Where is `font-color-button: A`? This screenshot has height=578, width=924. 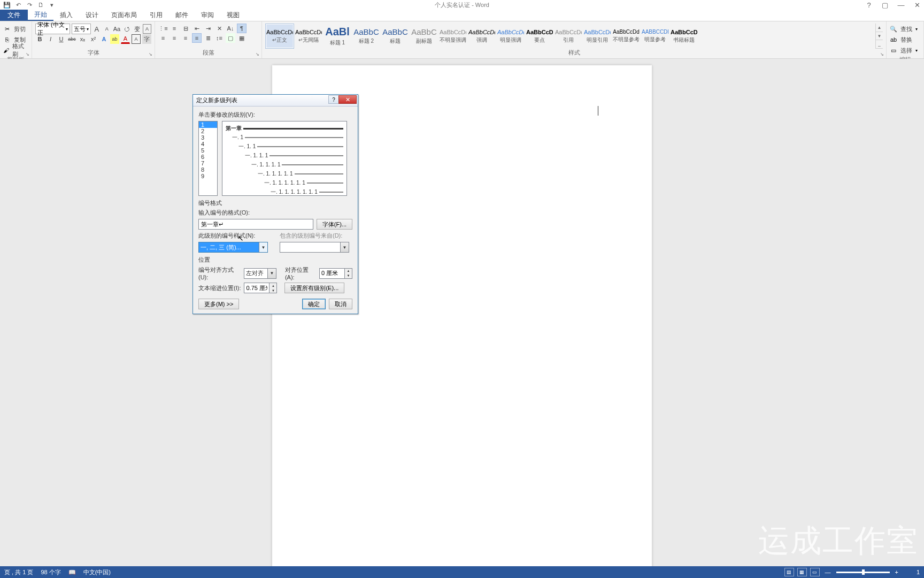 font-color-button: A is located at coordinates (125, 39).